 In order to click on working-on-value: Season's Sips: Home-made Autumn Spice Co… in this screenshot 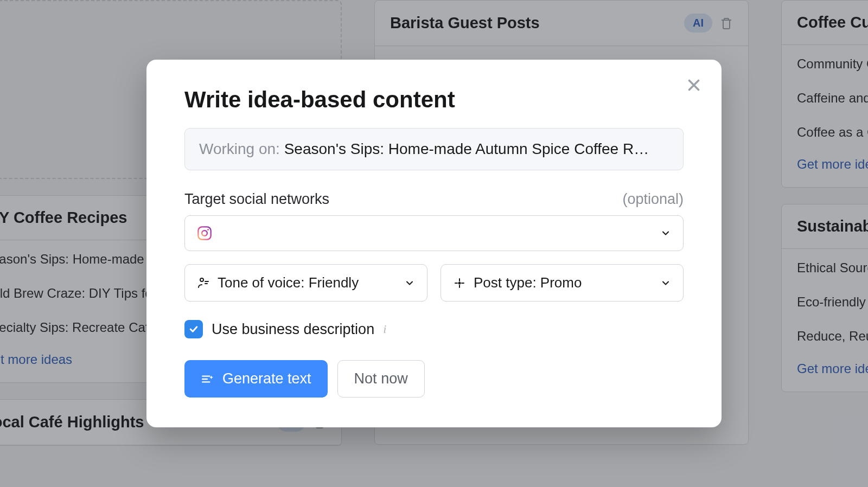, I will do `click(467, 149)`.